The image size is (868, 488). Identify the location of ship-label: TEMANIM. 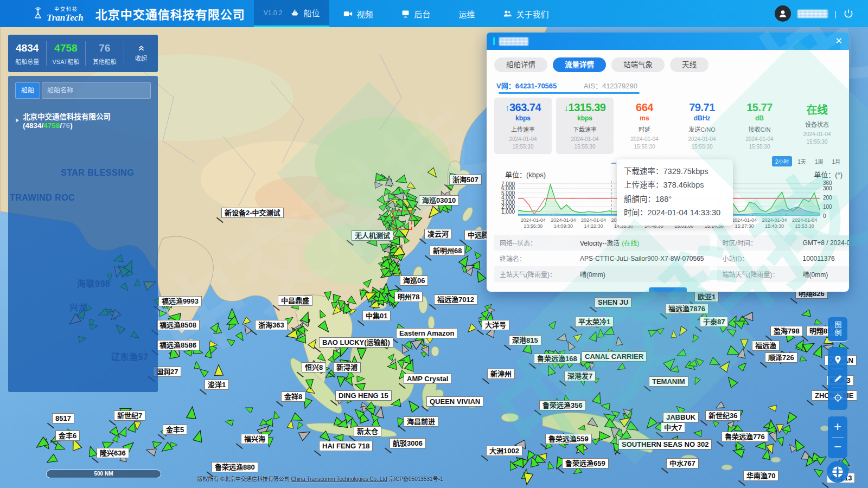
(668, 382).